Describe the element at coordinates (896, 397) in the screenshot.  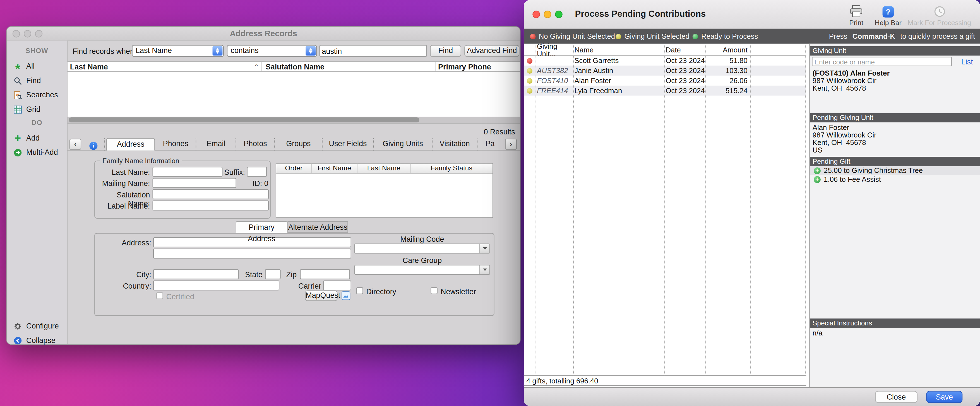
I see `close-button: Close` at that location.